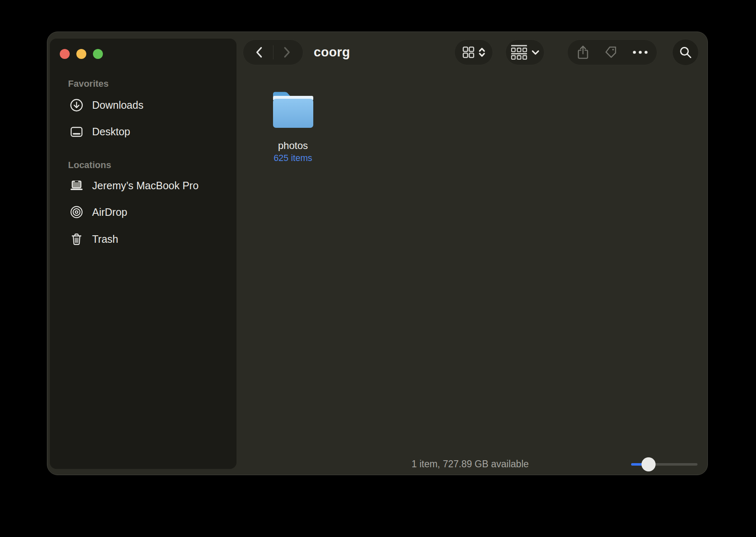  I want to click on search-icon, so click(685, 52).